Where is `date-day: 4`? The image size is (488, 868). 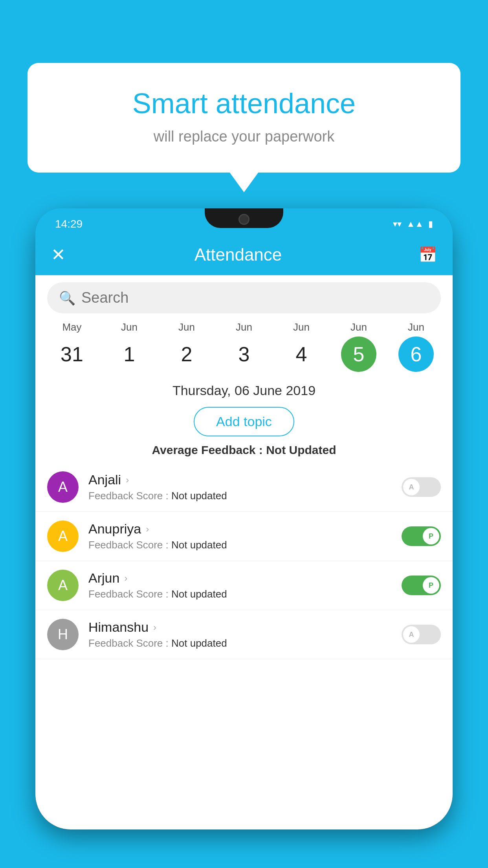 date-day: 4 is located at coordinates (301, 354).